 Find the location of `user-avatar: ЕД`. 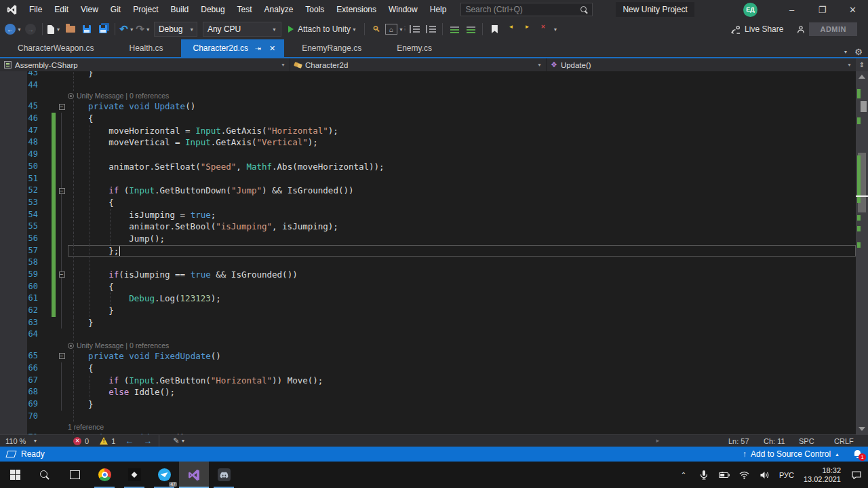

user-avatar: ЕД is located at coordinates (750, 10).